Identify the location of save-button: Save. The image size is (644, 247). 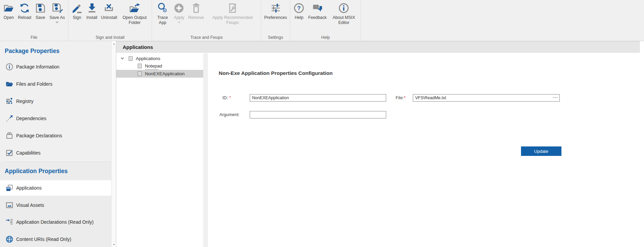
(40, 10).